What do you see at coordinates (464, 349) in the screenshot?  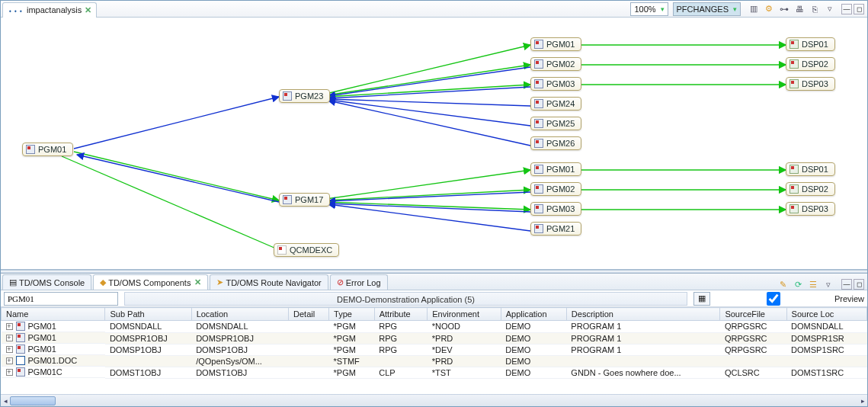 I see `cell: *DEV` at bounding box center [464, 349].